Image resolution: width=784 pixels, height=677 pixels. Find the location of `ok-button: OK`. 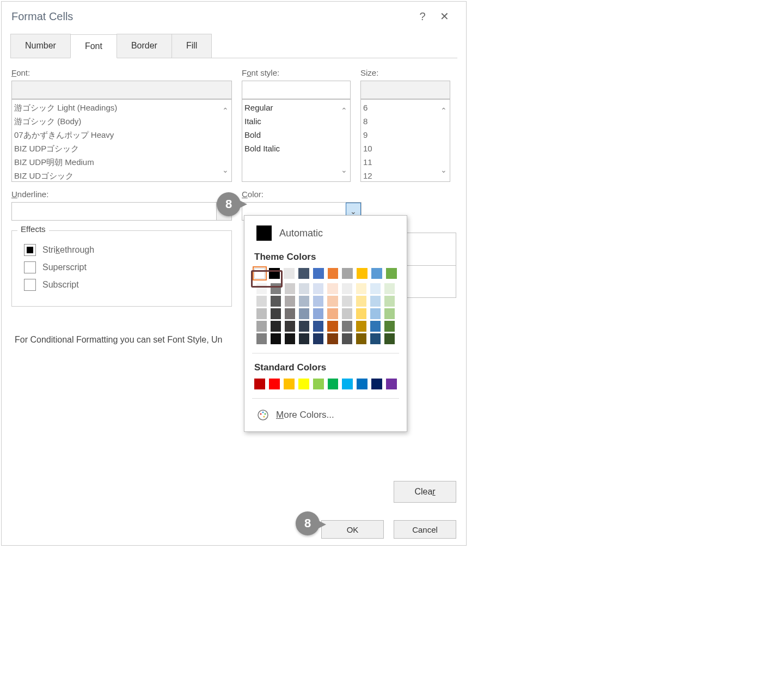

ok-button: OK is located at coordinates (353, 529).